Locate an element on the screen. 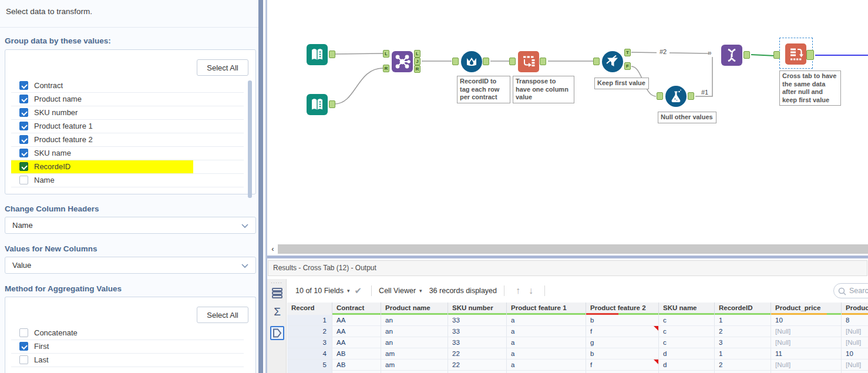 This screenshot has width=868, height=373. arrow-down-icon: ↓ is located at coordinates (531, 291).